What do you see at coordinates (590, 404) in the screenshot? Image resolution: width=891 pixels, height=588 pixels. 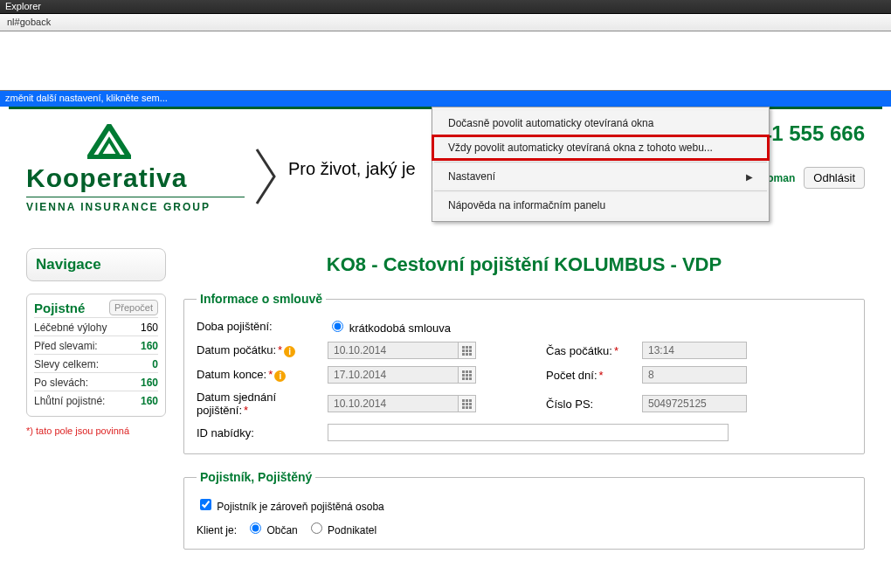 I see `label-ps-number: Číslo PS:` at bounding box center [590, 404].